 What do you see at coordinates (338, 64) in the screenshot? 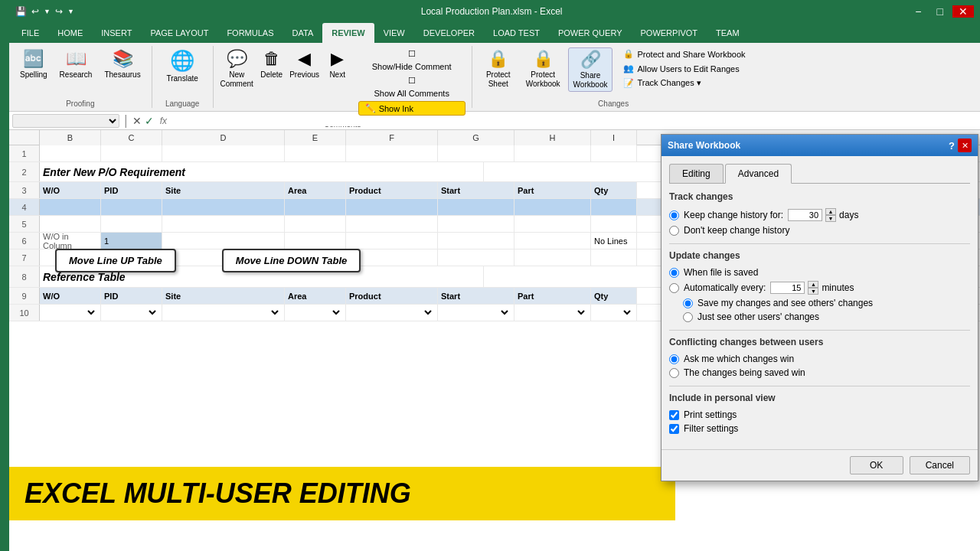
I see `next-comment-button: ▶ Next` at bounding box center [338, 64].